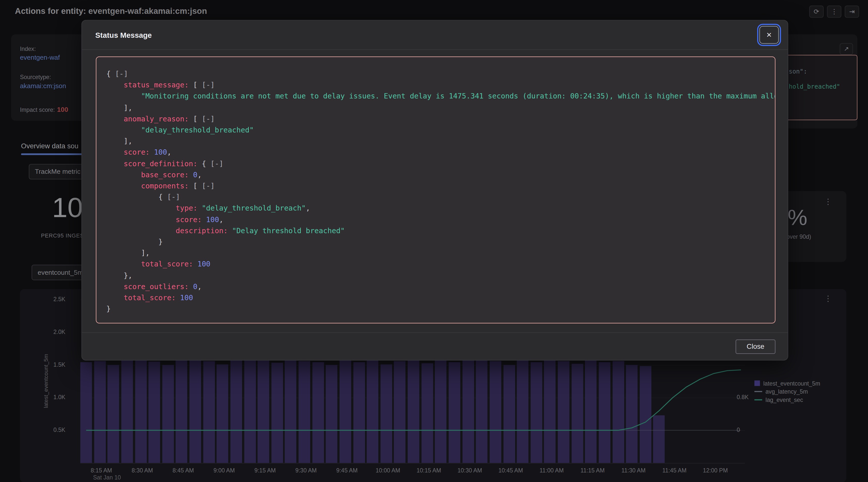 This screenshot has width=868, height=482. Describe the element at coordinates (440, 276) in the screenshot. I see `json-line: },` at that location.